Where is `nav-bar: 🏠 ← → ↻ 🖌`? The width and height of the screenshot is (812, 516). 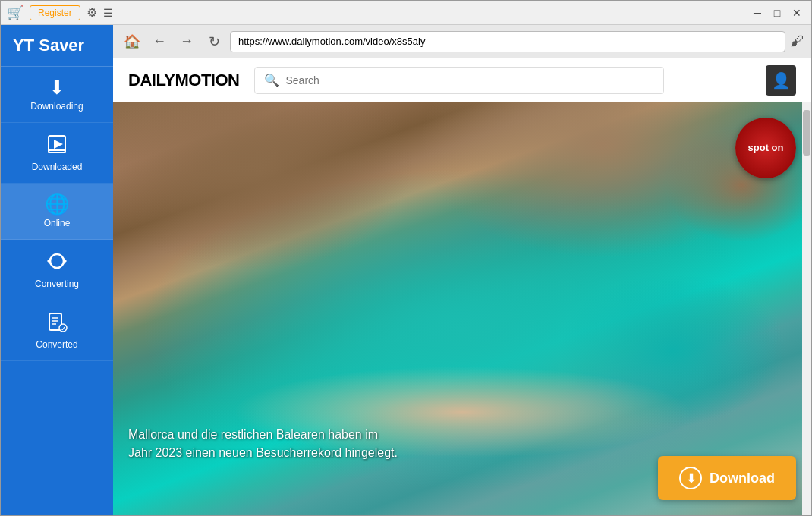
nav-bar: 🏠 ← → ↻ 🖌 is located at coordinates (462, 42).